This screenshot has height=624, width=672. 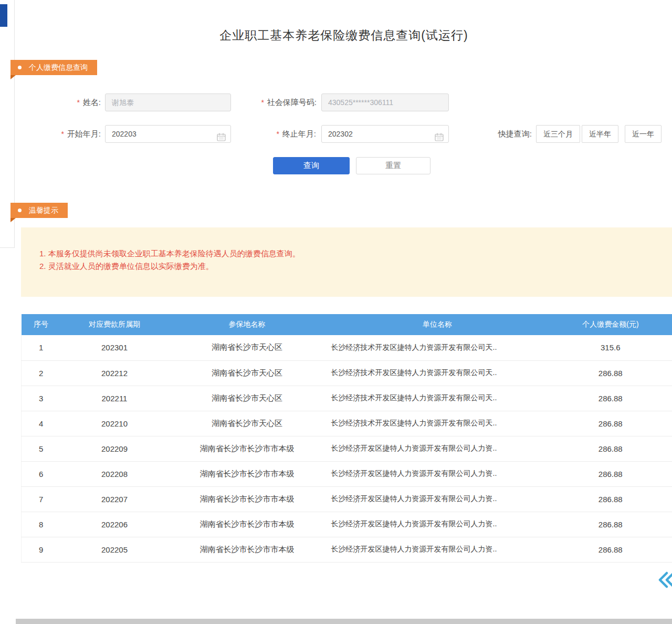 What do you see at coordinates (346, 423) in the screenshot?
I see `table-row: 4202210湖南省长沙市天心区长沙经济技术开发区捷特人力资源开发有限公司天..…` at bounding box center [346, 423].